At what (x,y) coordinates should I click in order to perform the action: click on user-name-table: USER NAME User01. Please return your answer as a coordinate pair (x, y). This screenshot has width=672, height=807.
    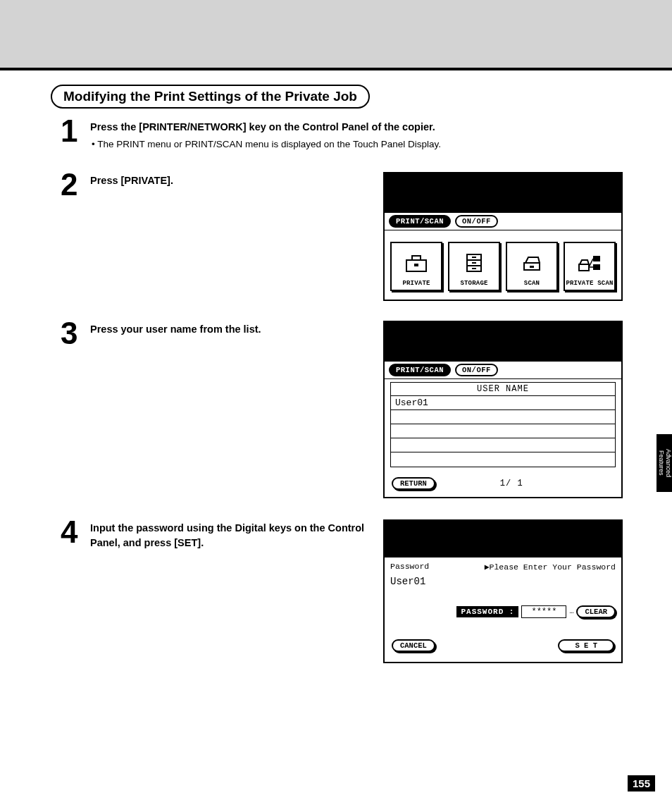
    Looking at the image, I should click on (503, 424).